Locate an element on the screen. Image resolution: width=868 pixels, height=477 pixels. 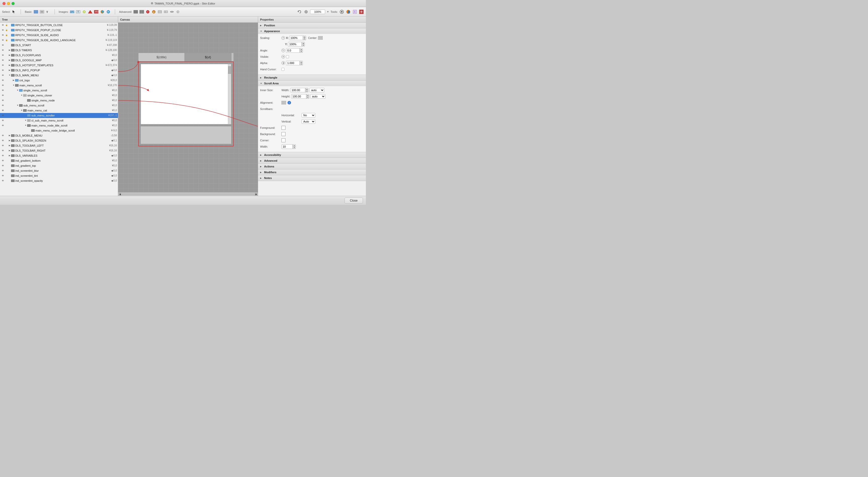
alpha-input is located at coordinates (293, 63).